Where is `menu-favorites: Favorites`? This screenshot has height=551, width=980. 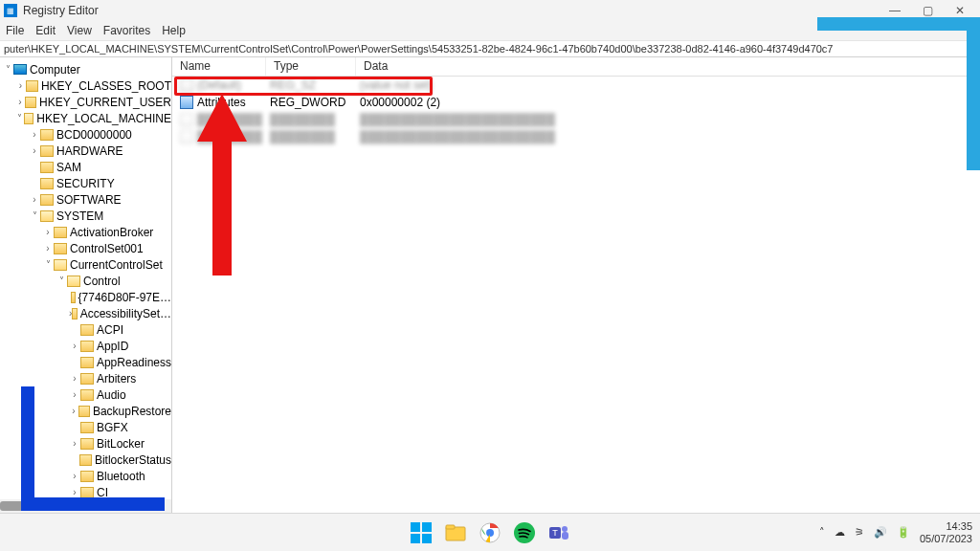 menu-favorites: Favorites is located at coordinates (126, 31).